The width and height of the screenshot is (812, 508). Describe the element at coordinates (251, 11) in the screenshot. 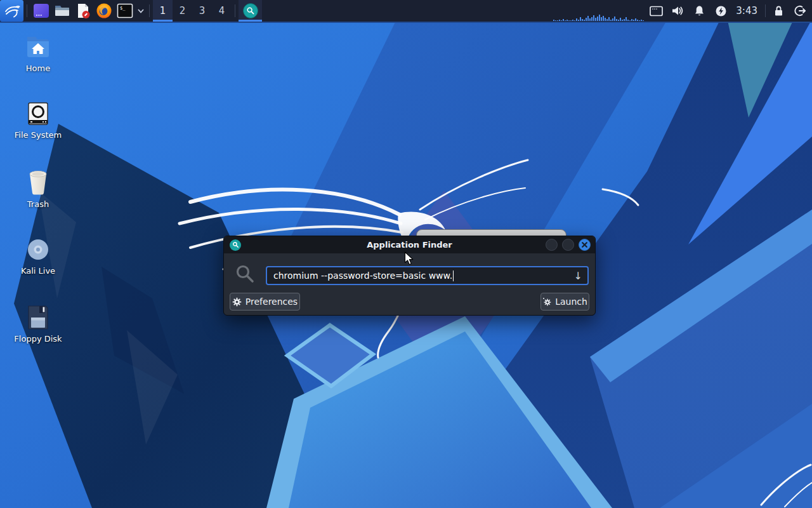

I see `application-finder-icon` at that location.